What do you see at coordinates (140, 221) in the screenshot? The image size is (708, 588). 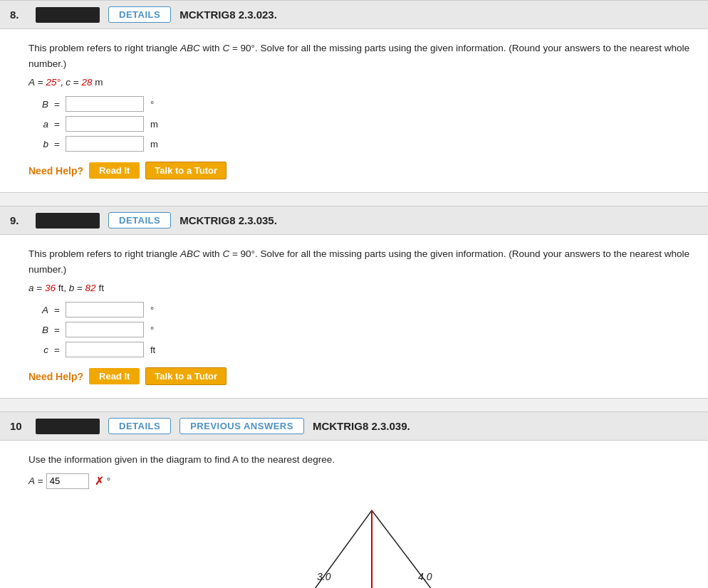 I see `problem-9-details-button: DETAILS` at bounding box center [140, 221].